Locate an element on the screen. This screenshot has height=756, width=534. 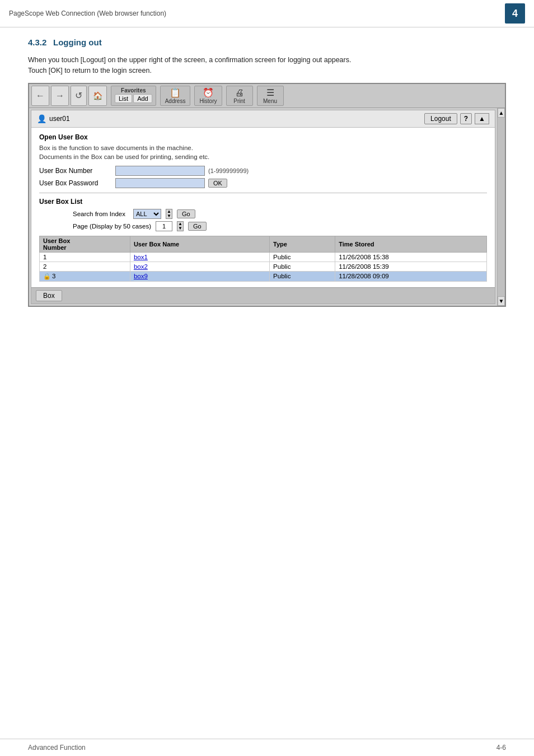
footer-right: 4-6 is located at coordinates (502, 748).